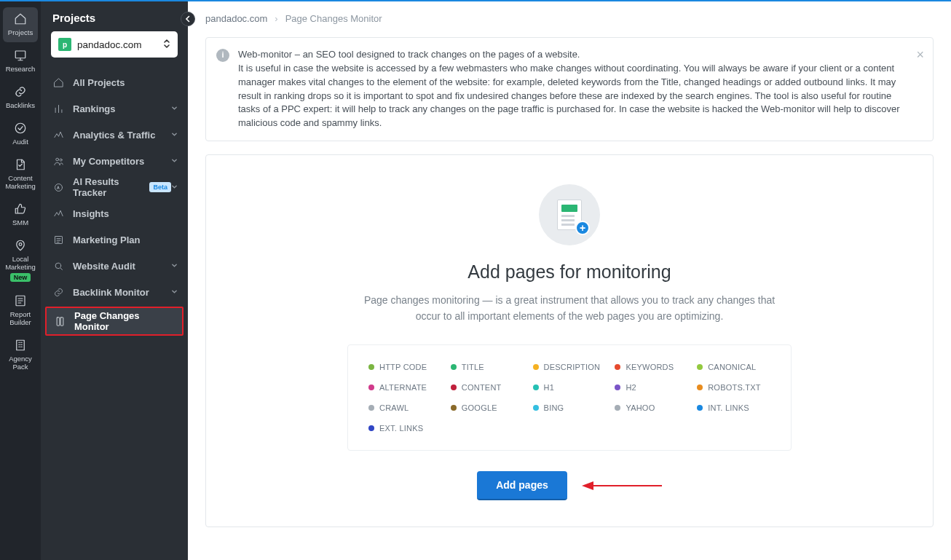 The height and width of the screenshot is (560, 951). I want to click on nav-label: Website Audit, so click(122, 267).